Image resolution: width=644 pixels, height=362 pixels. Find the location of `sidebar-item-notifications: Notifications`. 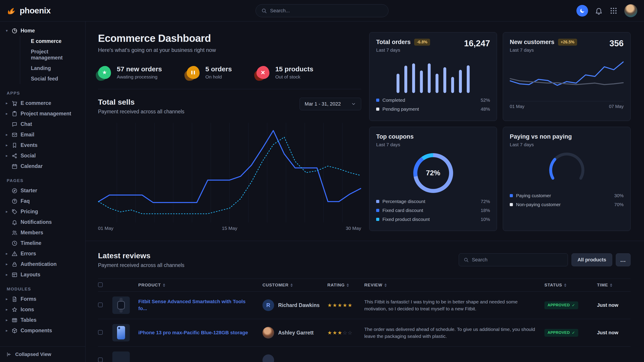

sidebar-item-notifications: Notifications is located at coordinates (43, 222).